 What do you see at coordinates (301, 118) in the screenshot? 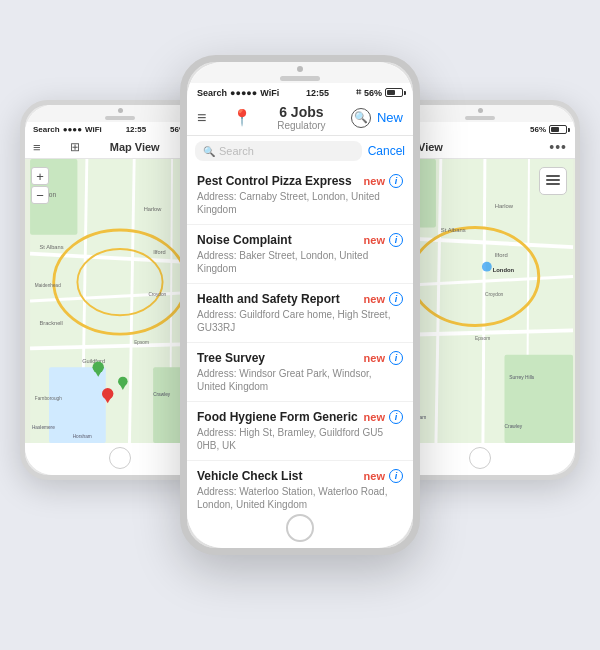
I see `nav-title-center: 6 Jobs Regulatory` at bounding box center [301, 118].